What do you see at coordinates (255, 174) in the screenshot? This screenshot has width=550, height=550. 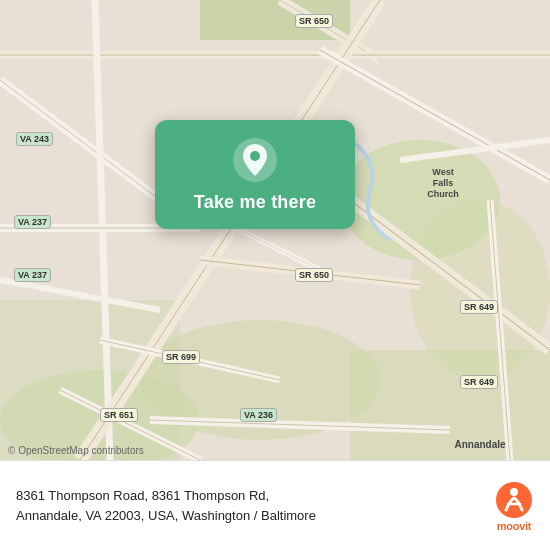 I see `take-me-there-popup: Take me there` at bounding box center [255, 174].